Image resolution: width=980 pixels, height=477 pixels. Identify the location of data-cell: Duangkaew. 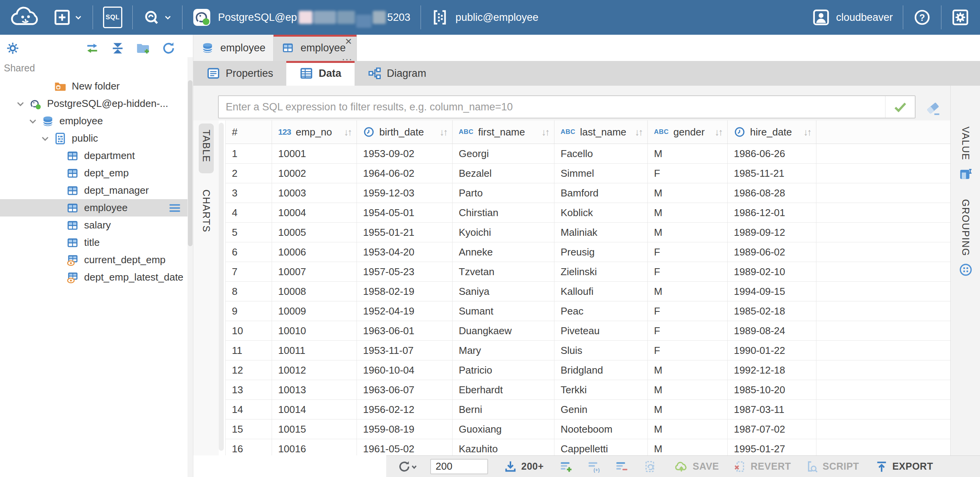
(504, 331).